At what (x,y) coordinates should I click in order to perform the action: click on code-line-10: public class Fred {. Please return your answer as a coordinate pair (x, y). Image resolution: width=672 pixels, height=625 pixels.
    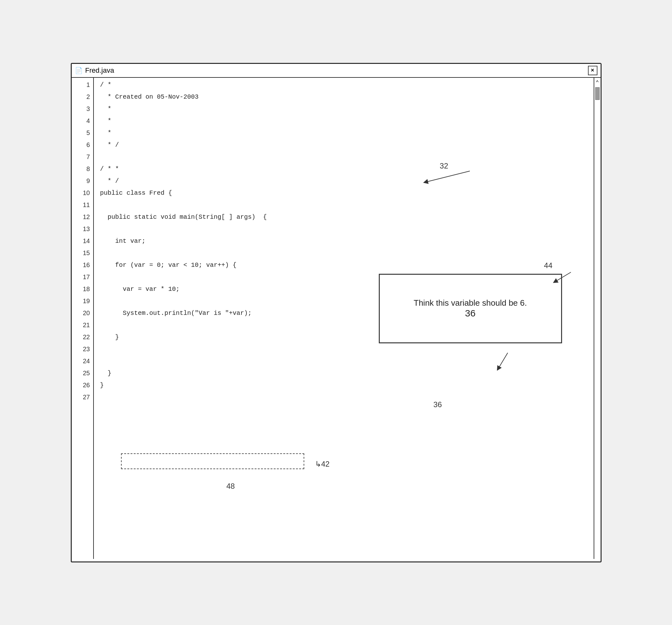
    Looking at the image, I should click on (344, 193).